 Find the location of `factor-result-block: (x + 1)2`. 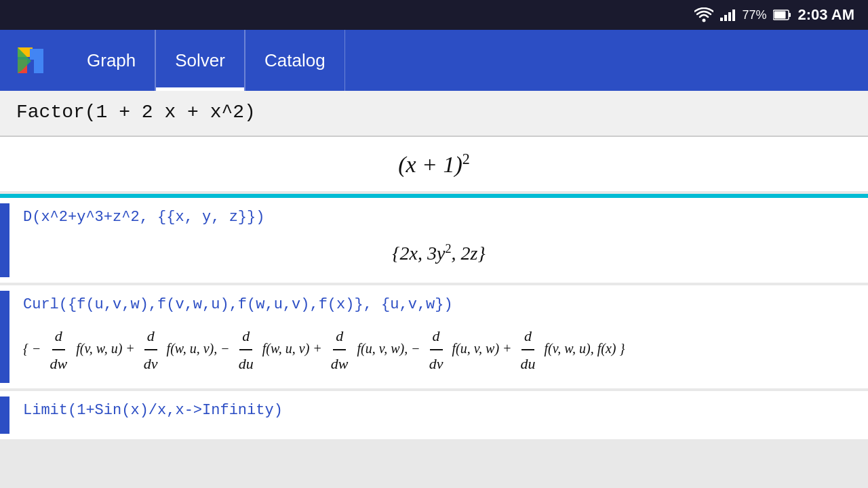

factor-result-block: (x + 1)2 is located at coordinates (434, 164).